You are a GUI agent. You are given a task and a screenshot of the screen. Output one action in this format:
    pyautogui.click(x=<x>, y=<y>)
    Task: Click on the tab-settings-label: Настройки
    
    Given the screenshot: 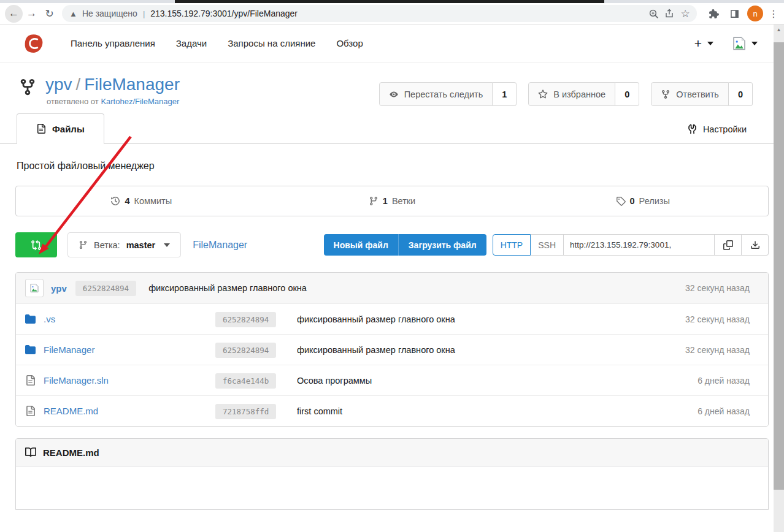 What is the action you would take?
    pyautogui.click(x=725, y=129)
    